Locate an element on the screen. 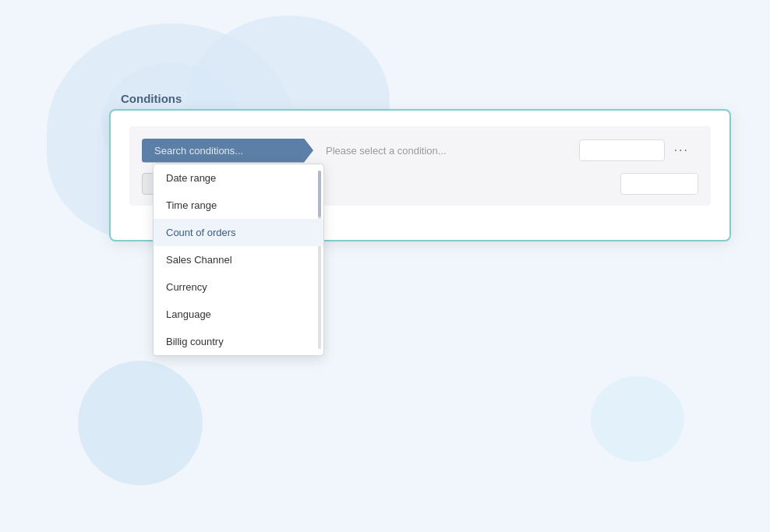  dropdown-item-language: Language is located at coordinates (238, 315).